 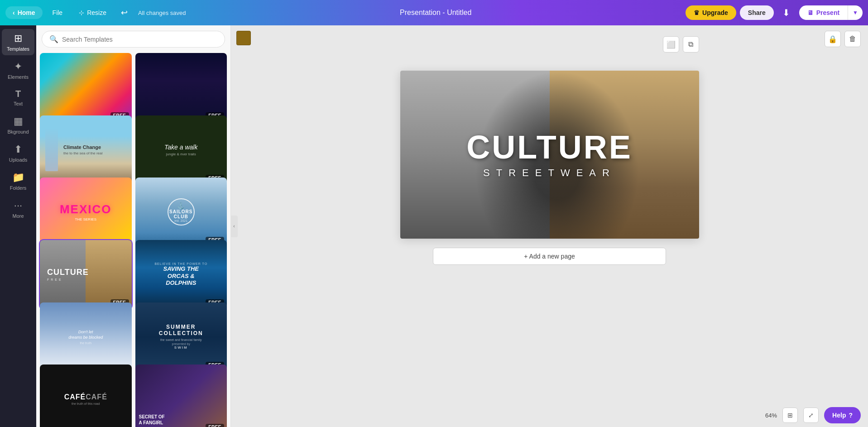 I want to click on text-label: Text, so click(x=18, y=104).